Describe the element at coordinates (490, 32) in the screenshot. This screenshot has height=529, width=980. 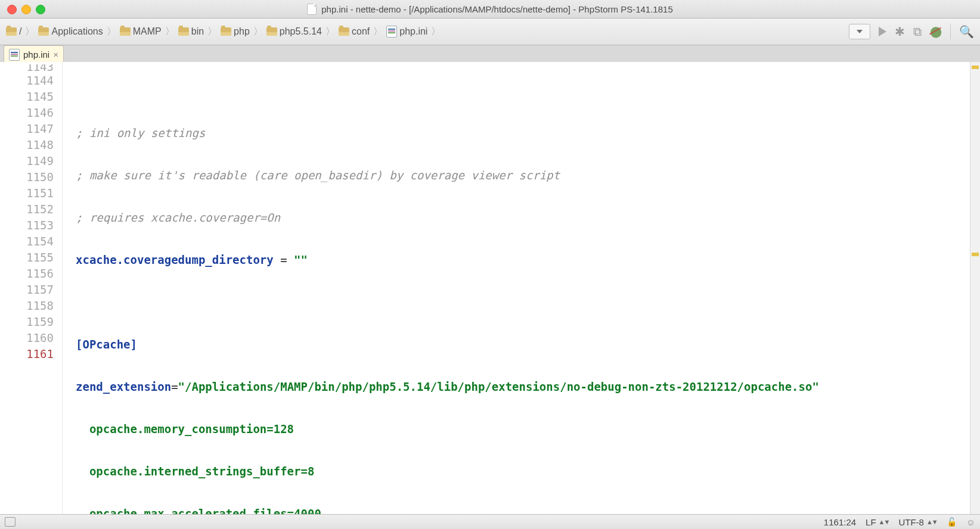
I see `navigation-toolbar: / 〉 Applications 〉 MAMP 〉 bin 〉 php 〉 ph…` at that location.